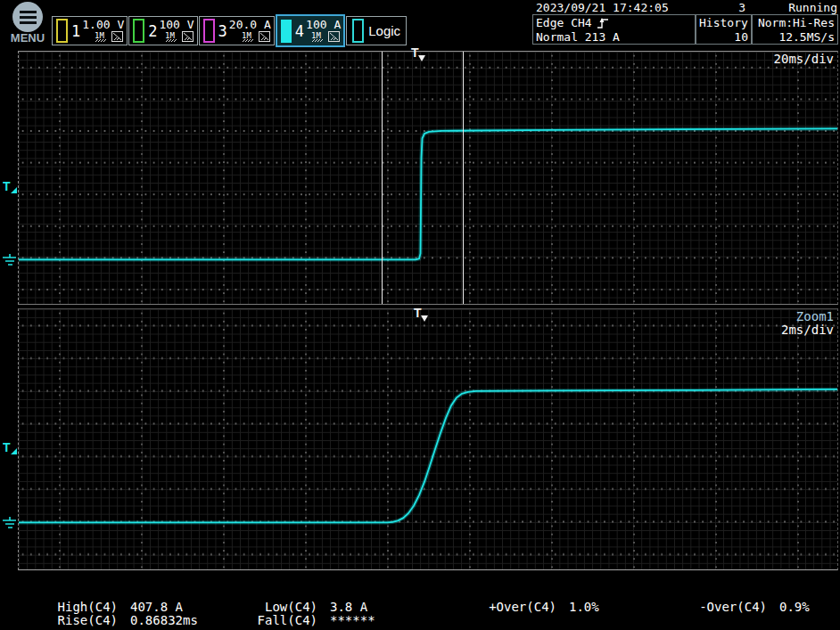 The width and height of the screenshot is (840, 630). What do you see at coordinates (62, 30) in the screenshot?
I see `channel-1-color-bracket` at bounding box center [62, 30].